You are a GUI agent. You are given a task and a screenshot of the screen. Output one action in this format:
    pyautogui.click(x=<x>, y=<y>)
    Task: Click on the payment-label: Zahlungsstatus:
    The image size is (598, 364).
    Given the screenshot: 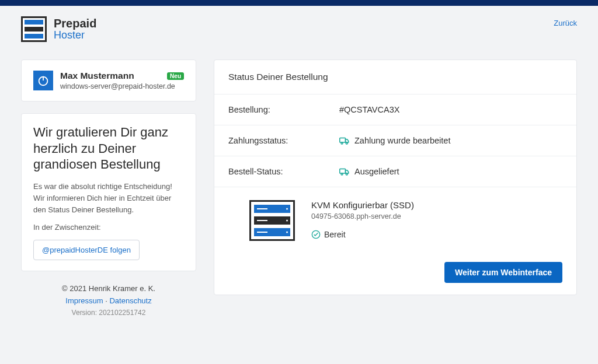 What is the action you would take?
    pyautogui.click(x=284, y=141)
    